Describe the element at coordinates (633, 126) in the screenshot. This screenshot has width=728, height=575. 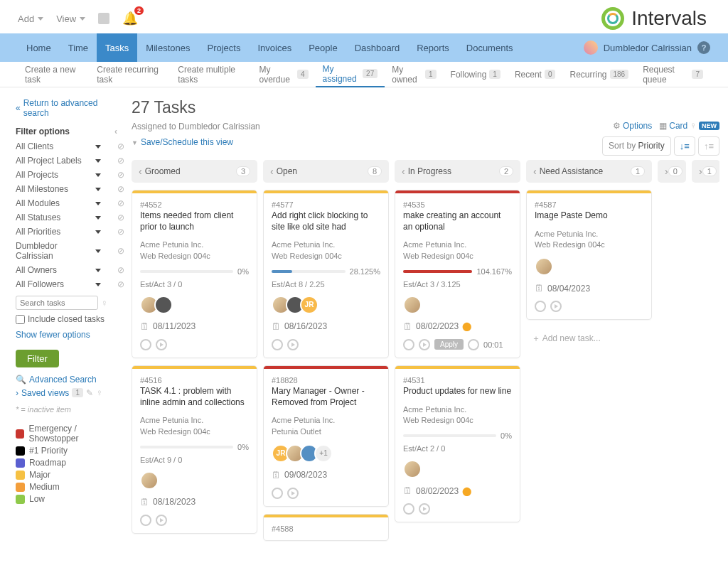
I see `options-link: ⚙Options` at that location.